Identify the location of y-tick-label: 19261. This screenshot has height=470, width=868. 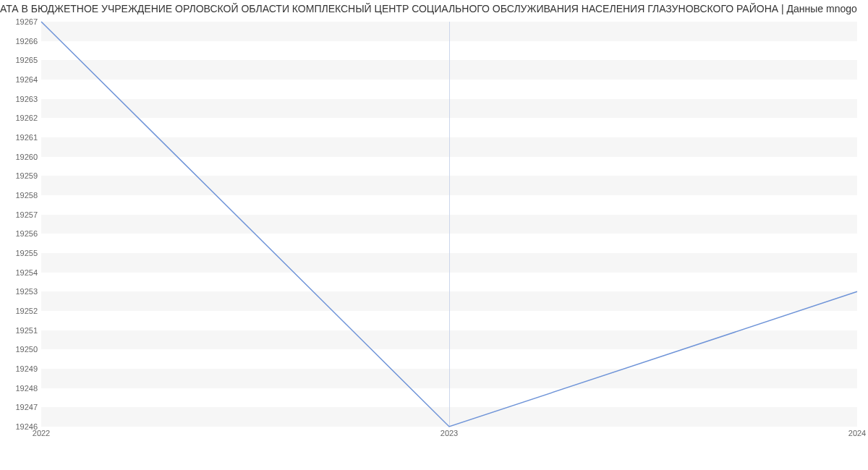
(20, 137).